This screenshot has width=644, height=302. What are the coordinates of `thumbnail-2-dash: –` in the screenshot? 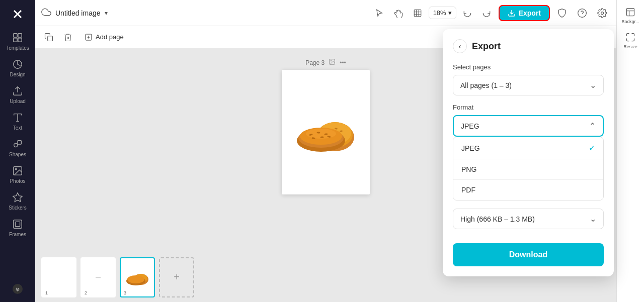 It's located at (98, 277).